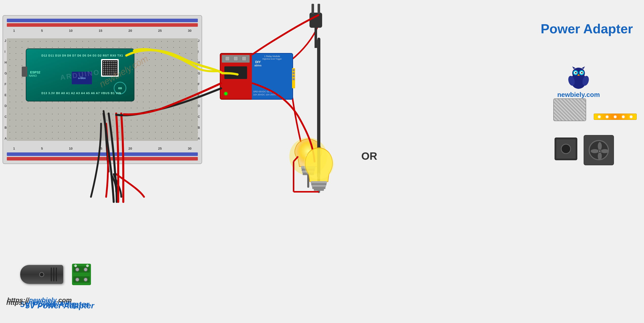 Image resolution: width=644 pixels, height=323 pixels. What do you see at coordinates (266, 93) in the screenshot?
I see `relay-pin-labels: SRD-05VDC-SL-C 10A 30VDC 10A 250VAC` at bounding box center [266, 93].